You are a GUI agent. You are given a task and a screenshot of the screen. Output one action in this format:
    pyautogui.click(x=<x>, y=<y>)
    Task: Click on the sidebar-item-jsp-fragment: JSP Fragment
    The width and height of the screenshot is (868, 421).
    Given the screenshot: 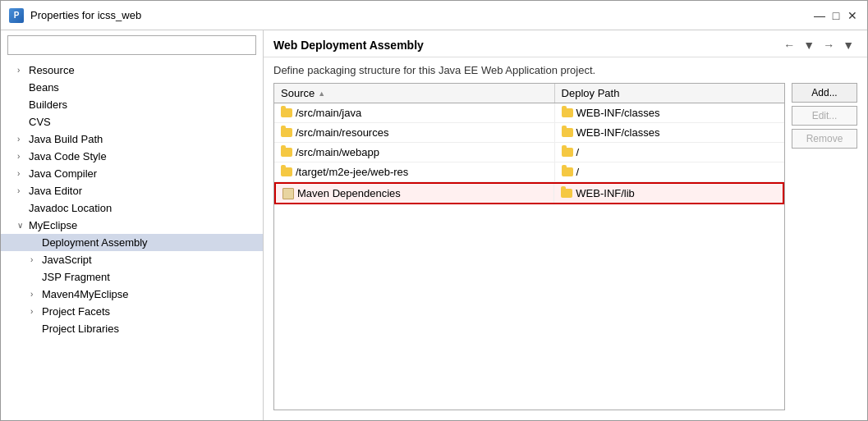 What is the action you would take?
    pyautogui.click(x=131, y=277)
    